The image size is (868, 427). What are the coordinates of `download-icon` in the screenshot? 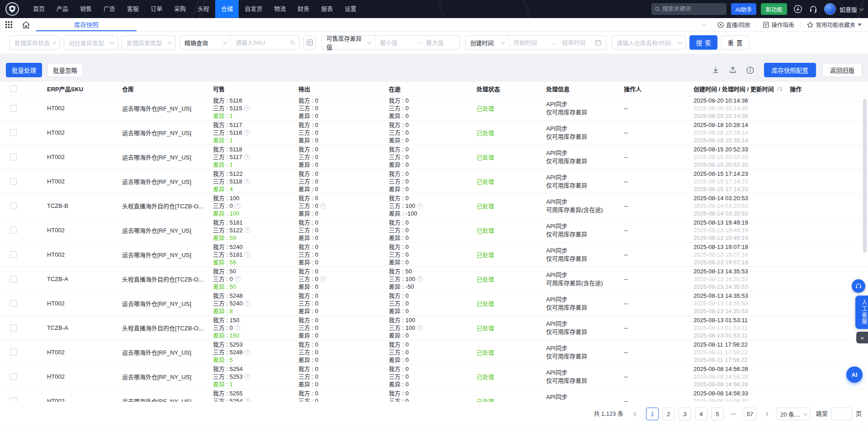 It's located at (716, 70).